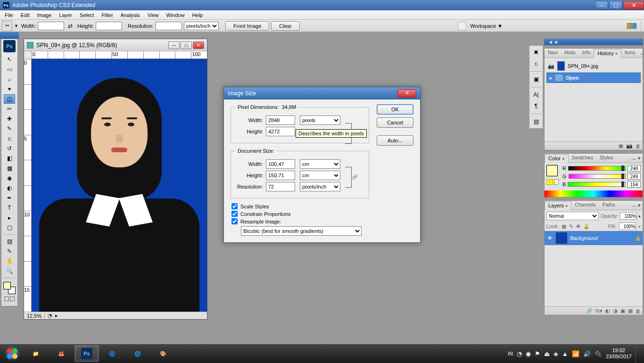  What do you see at coordinates (480, 26) in the screenshot?
I see `workspace-menu: Workspace ▼` at bounding box center [480, 26].